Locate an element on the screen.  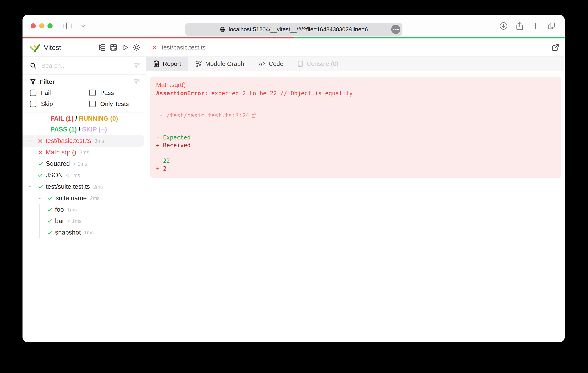
tree-row-bar: bar < 1ms is located at coordinates (93, 221).